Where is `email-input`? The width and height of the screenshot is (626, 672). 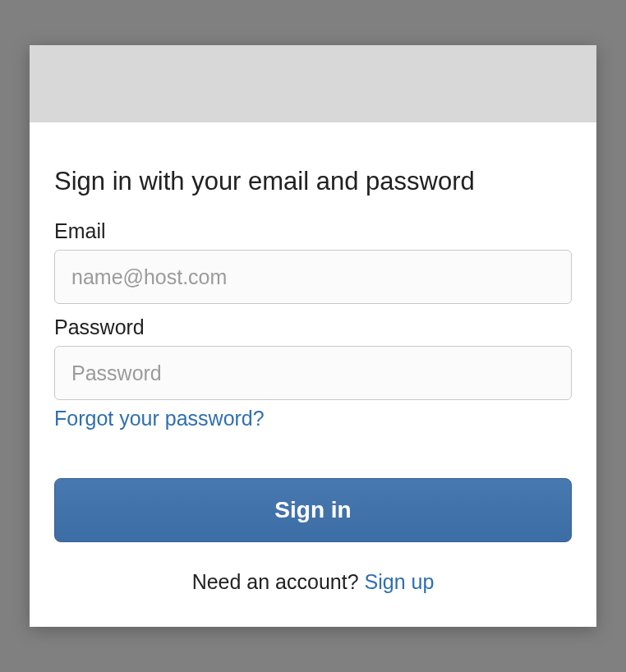
email-input is located at coordinates (313, 277).